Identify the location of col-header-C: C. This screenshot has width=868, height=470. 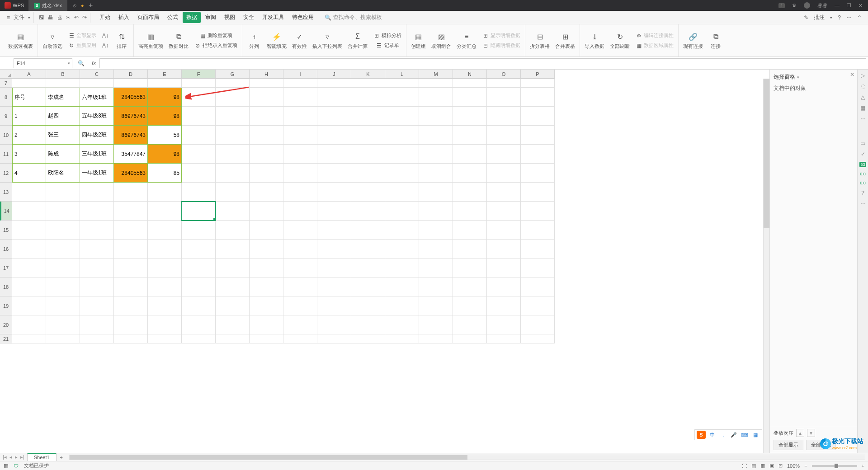
(97, 74).